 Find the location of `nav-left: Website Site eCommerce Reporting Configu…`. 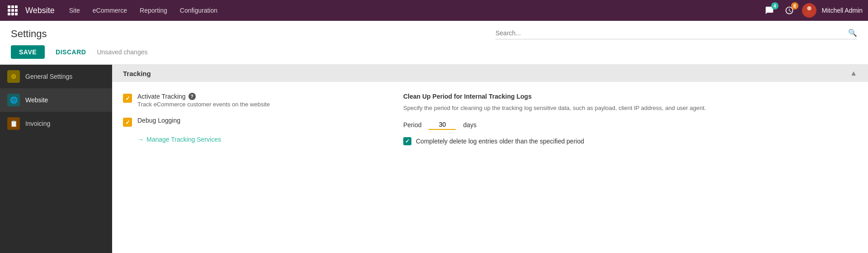

nav-left: Website Site eCommerce Reporting Configu… is located at coordinates (384, 10).